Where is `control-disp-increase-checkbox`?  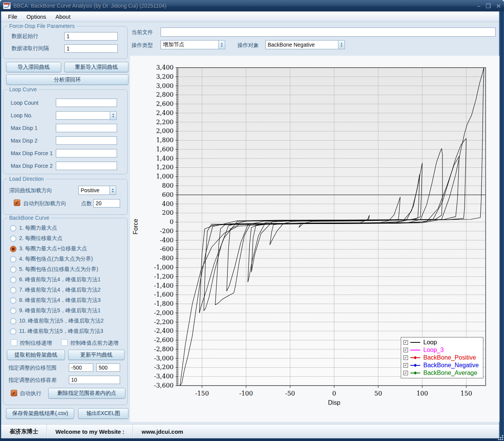
control-disp-increase-checkbox is located at coordinates (14, 342).